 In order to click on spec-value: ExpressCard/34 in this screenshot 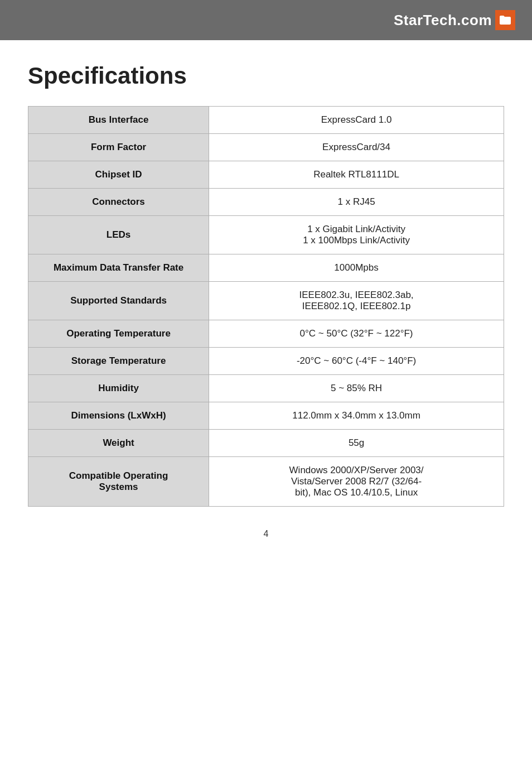, I will do `click(357, 147)`.